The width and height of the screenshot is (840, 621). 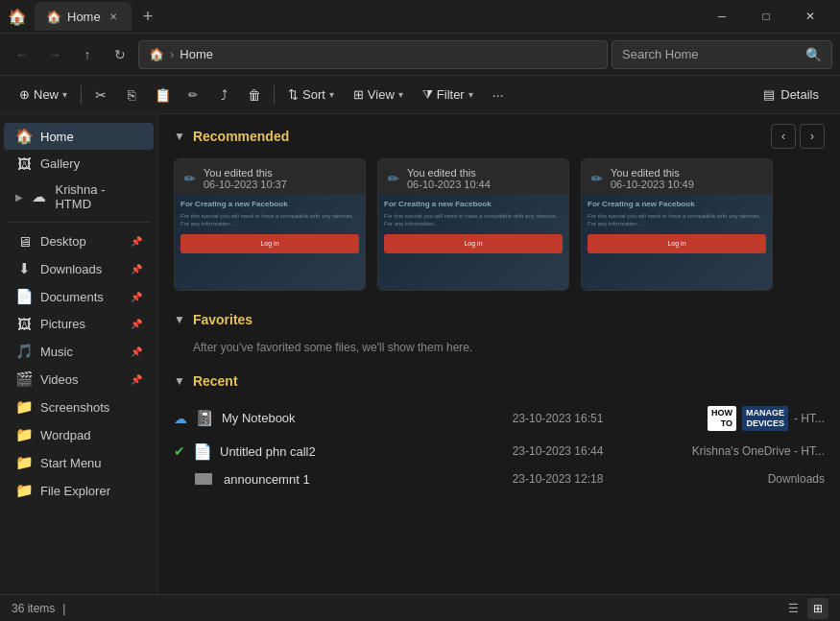 I want to click on downloads-sidebar-icon: ⬇, so click(x=24, y=269).